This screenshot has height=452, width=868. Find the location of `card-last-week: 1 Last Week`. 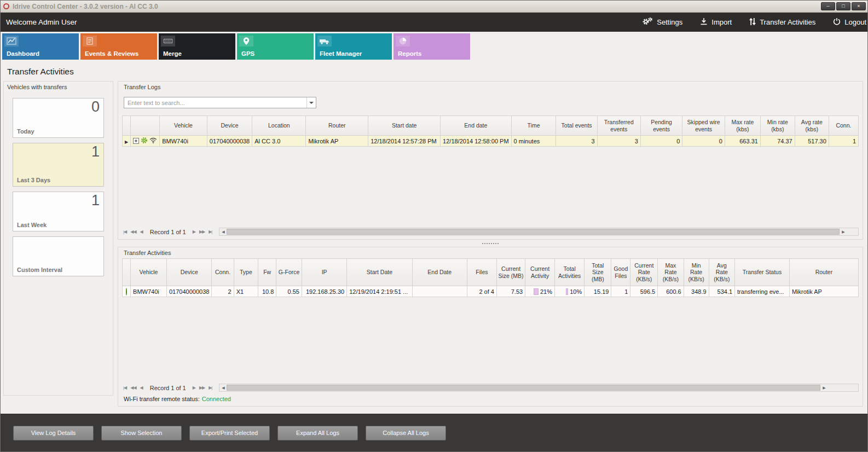

card-last-week: 1 Last Week is located at coordinates (58, 211).